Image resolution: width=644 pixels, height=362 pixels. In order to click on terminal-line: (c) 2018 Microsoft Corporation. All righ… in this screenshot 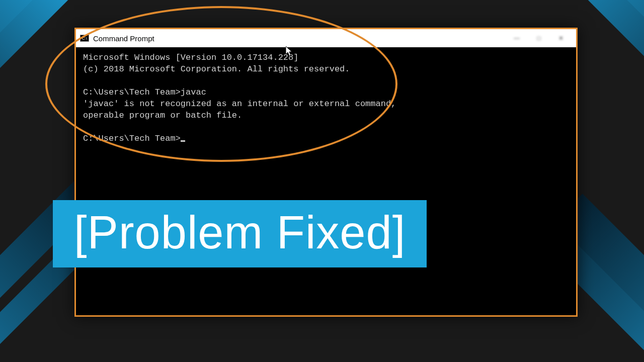, I will do `click(216, 69)`.